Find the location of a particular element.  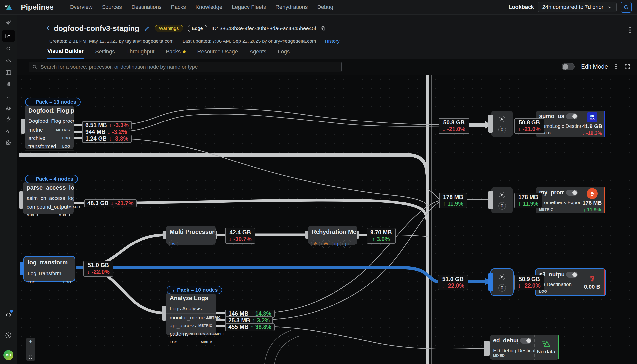

edit-pencil-icon is located at coordinates (147, 28).